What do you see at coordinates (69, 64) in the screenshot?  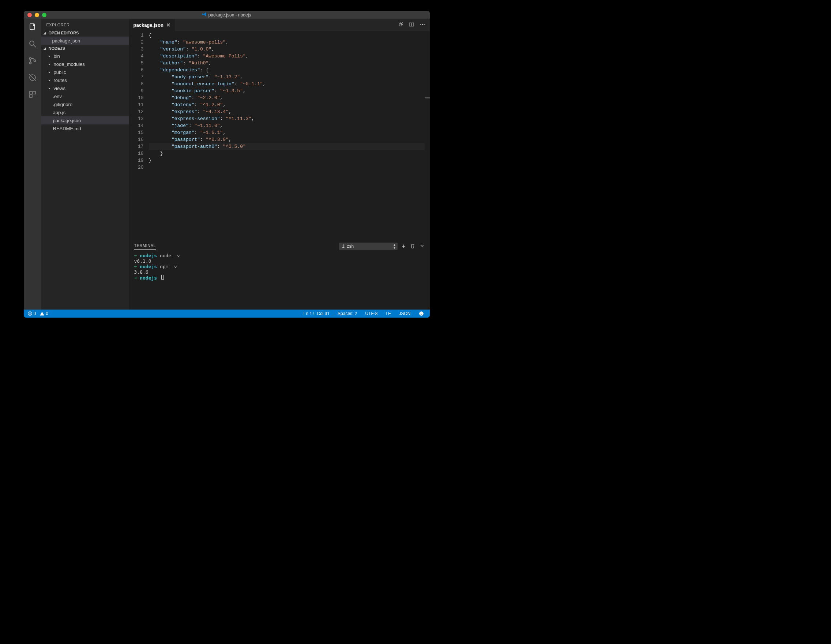 I see `tree-item-label: node_modules` at bounding box center [69, 64].